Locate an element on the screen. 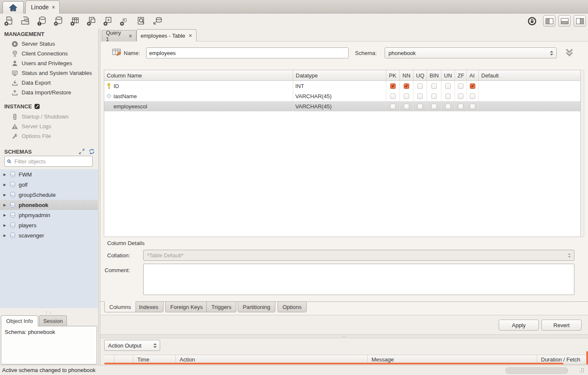  table-name-input is located at coordinates (247, 53).